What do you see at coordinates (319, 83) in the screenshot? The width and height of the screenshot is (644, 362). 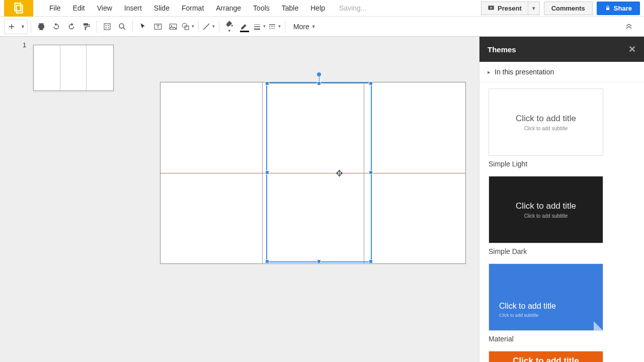 I see `handle-n` at bounding box center [319, 83].